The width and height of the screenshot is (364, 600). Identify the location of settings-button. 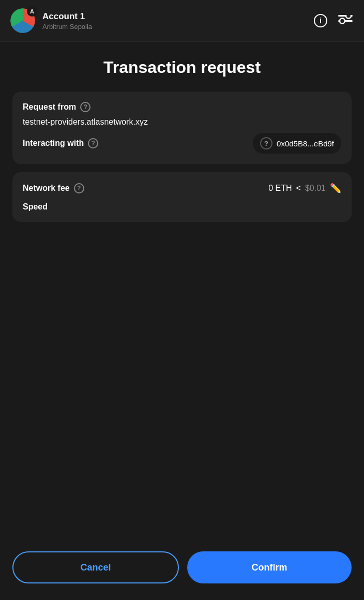
(345, 21).